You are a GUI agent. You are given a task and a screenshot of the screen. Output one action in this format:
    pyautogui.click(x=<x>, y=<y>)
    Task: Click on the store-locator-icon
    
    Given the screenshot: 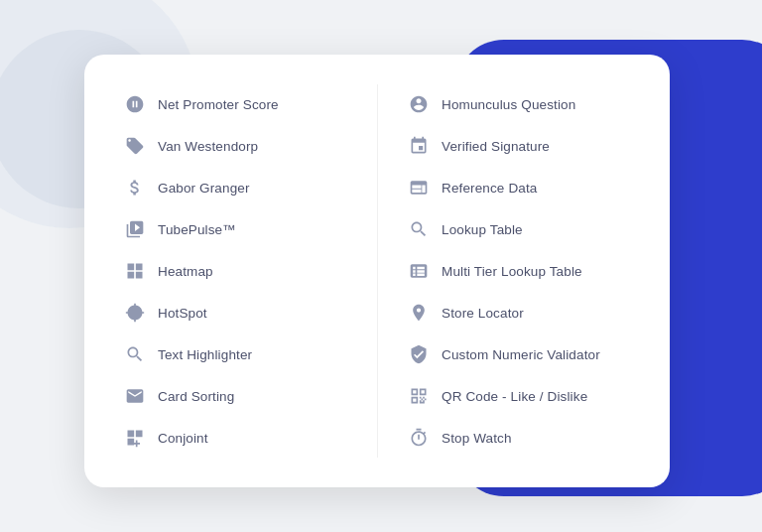 What is the action you would take?
    pyautogui.click(x=419, y=313)
    